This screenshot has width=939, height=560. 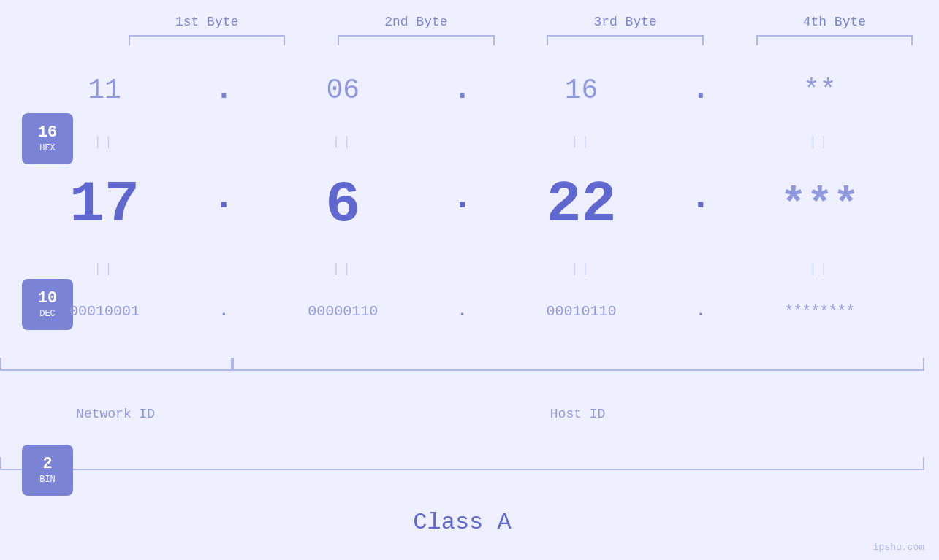 I want to click on hex-b1: 11, so click(x=104, y=91).